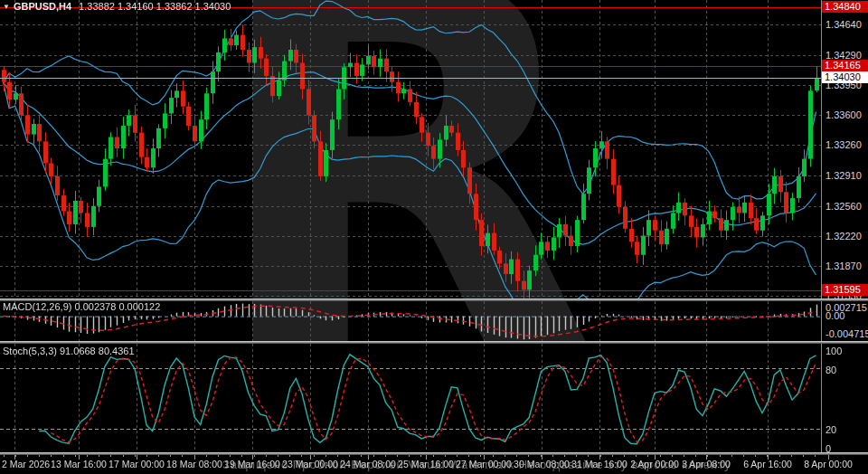  Describe the element at coordinates (117, 6) in the screenshot. I see `symbol-bar: ▼GBPUSD,H41.33882 1.34160 1.33862 1.3403…` at that location.